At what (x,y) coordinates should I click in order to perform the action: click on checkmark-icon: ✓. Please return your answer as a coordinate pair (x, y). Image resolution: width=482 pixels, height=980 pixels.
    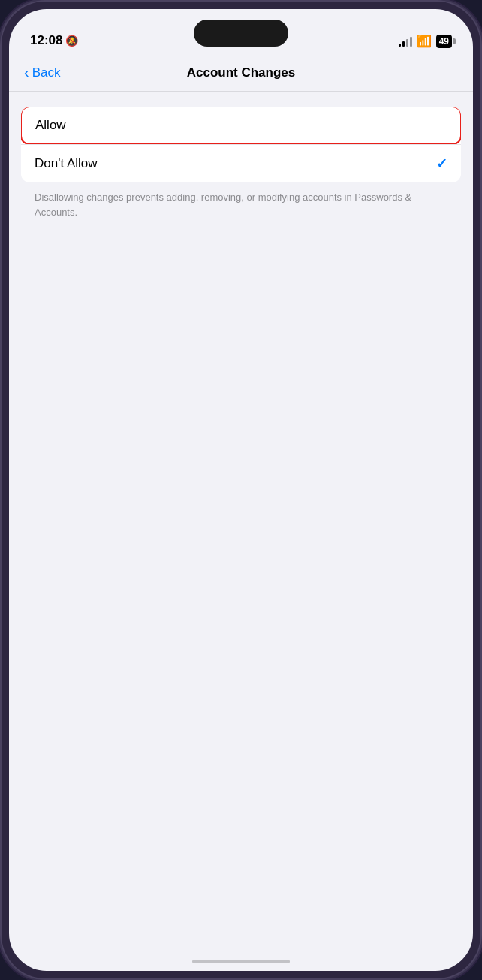
    Looking at the image, I should click on (441, 164).